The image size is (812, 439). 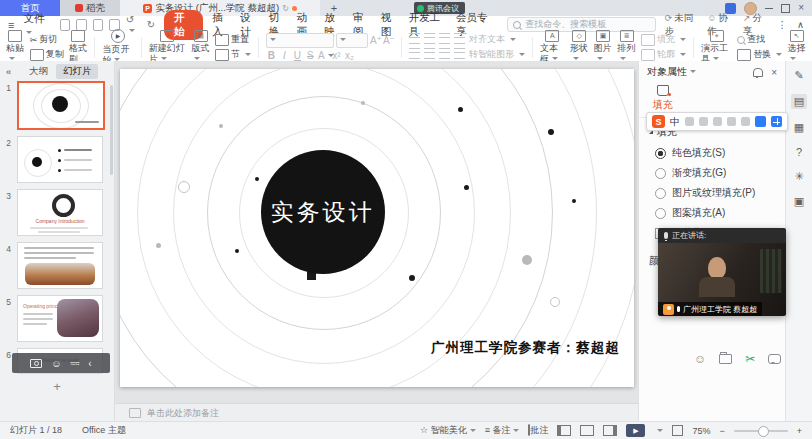 What do you see at coordinates (732, 122) in the screenshot?
I see `keyboard-icon` at bounding box center [732, 122].